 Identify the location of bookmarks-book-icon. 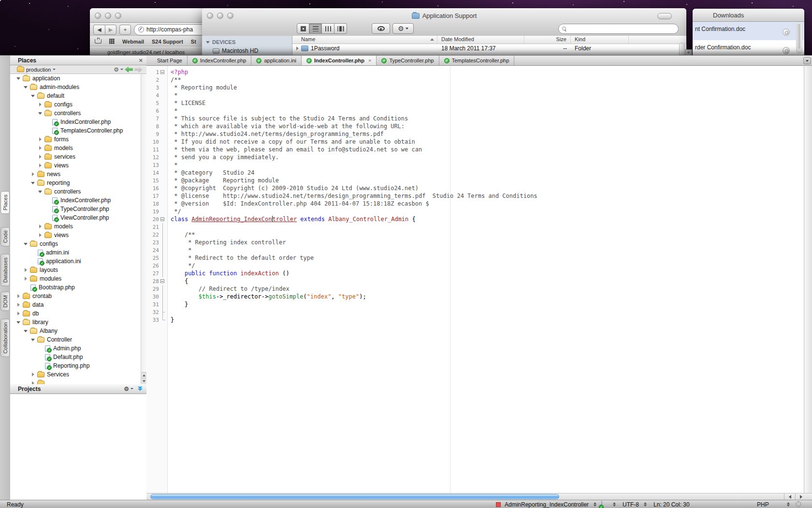
(98, 42).